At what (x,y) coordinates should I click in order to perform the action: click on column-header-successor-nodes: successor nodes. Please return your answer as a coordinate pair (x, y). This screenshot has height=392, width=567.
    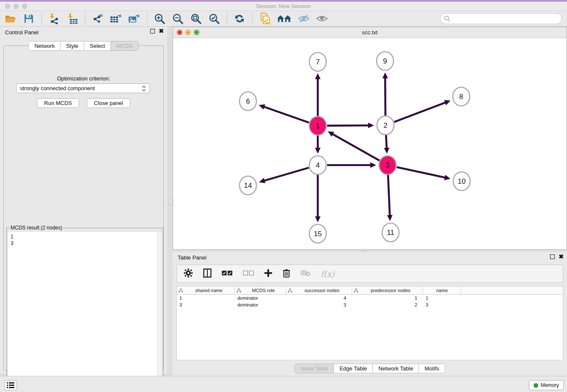
    Looking at the image, I should click on (319, 290).